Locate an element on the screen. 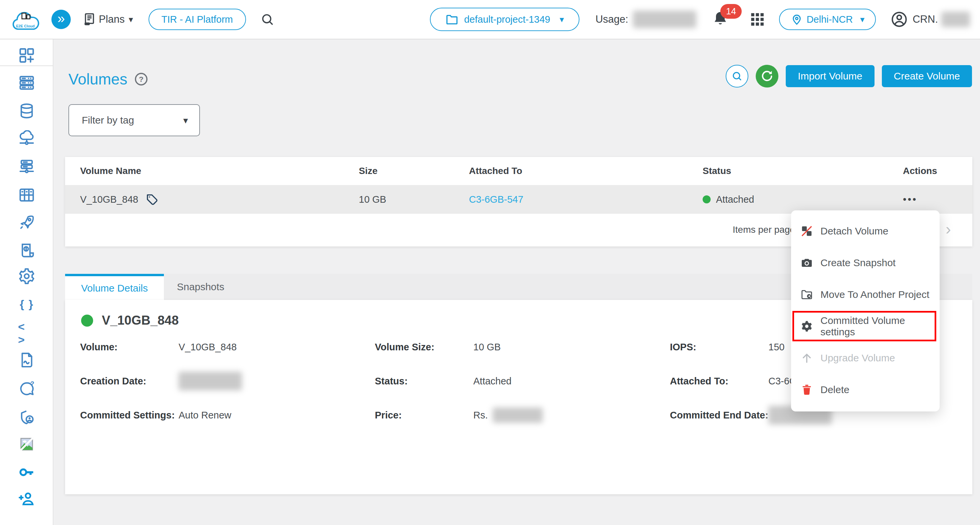  shield-user-icon is located at coordinates (27, 417).